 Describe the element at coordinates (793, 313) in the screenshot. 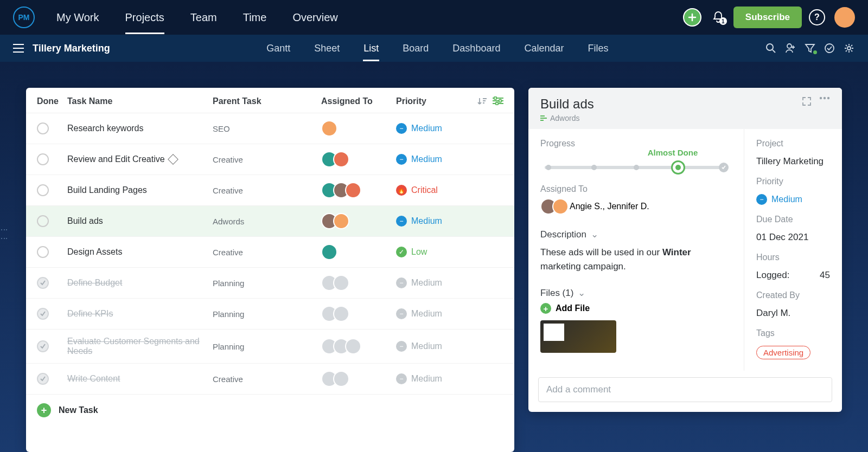

I see `created-by-value: Daryl M.` at that location.